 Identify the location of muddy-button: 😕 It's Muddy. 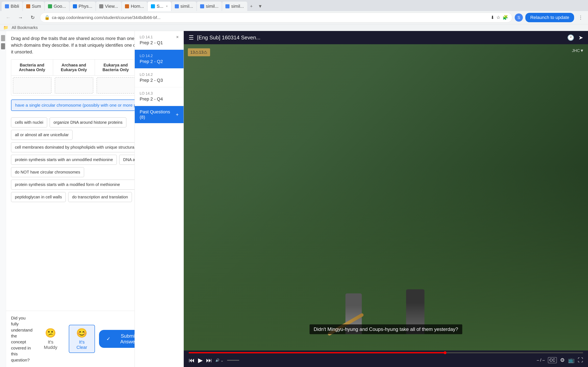
(51, 339).